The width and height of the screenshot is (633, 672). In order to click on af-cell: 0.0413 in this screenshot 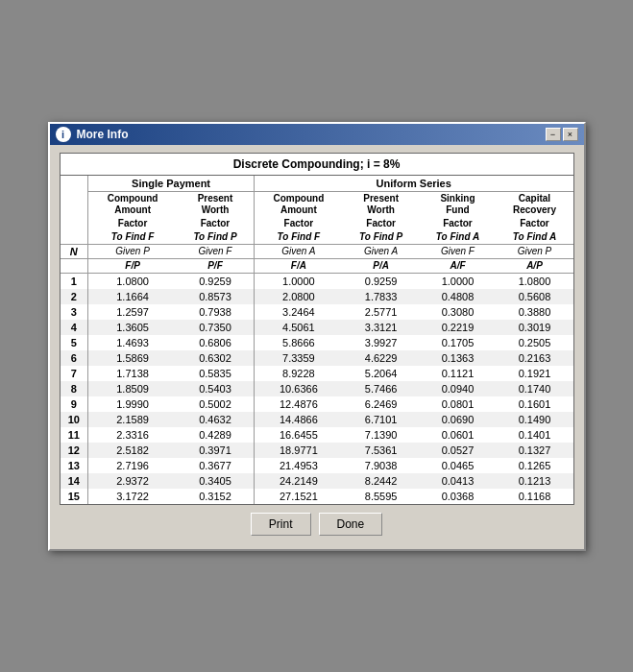, I will do `click(457, 481)`.